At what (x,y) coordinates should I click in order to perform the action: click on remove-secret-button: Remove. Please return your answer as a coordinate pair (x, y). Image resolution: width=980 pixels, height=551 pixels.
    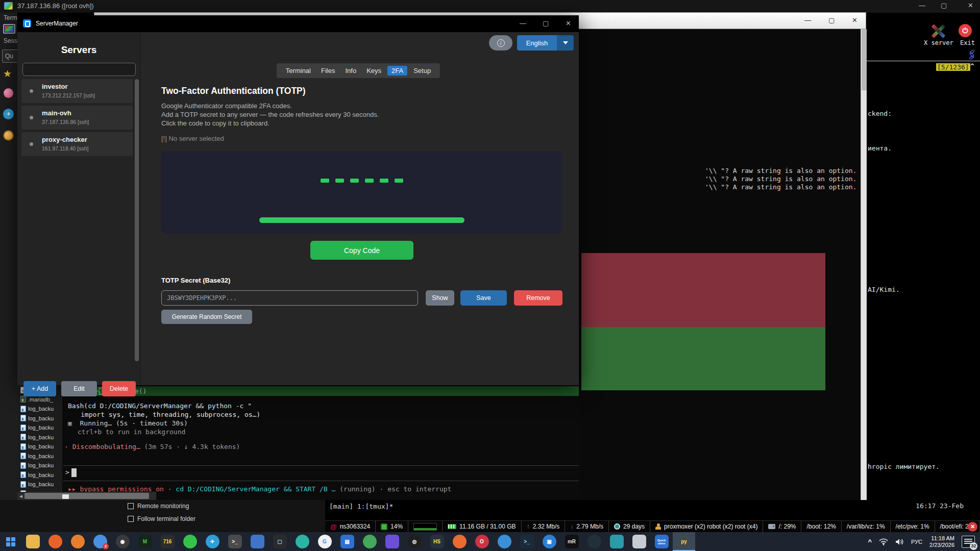
    Looking at the image, I should click on (538, 298).